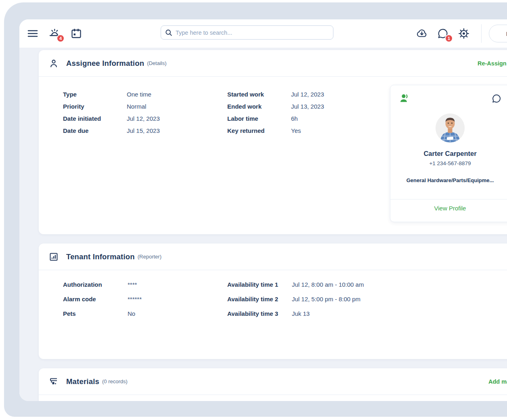 The width and height of the screenshot is (507, 420). Describe the element at coordinates (83, 382) in the screenshot. I see `materials-card-title: Materials` at that location.